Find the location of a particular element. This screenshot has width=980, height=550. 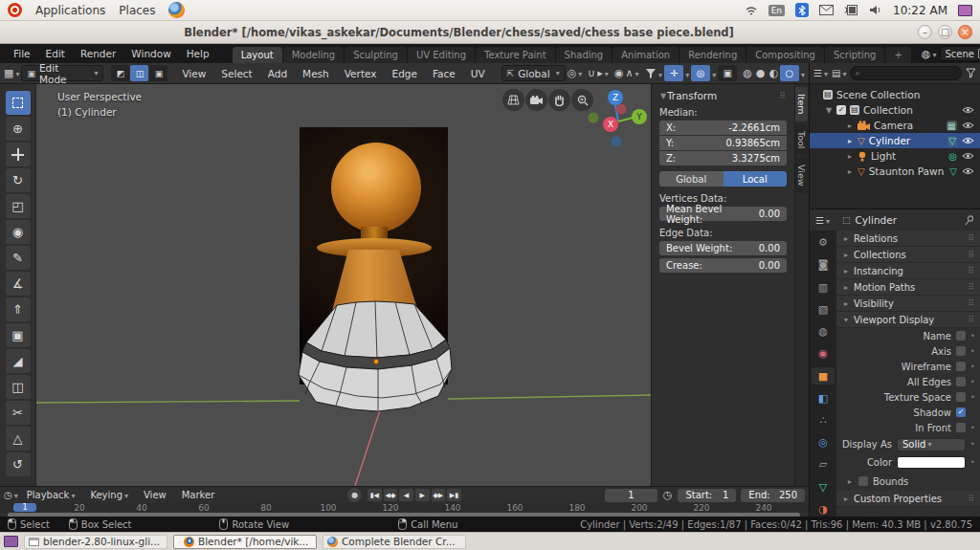

gizmos-dropdown-icon is located at coordinates (686, 74).